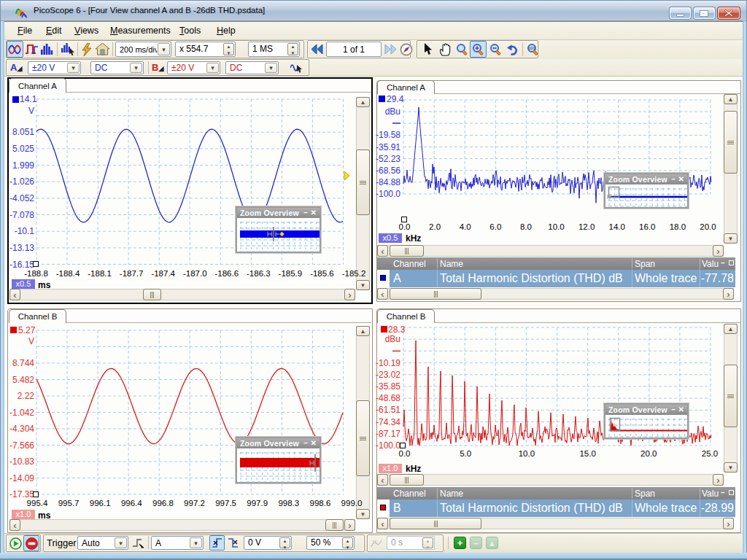  What do you see at coordinates (23, 363) in the screenshot?
I see `svg-text: 8.744` at bounding box center [23, 363].